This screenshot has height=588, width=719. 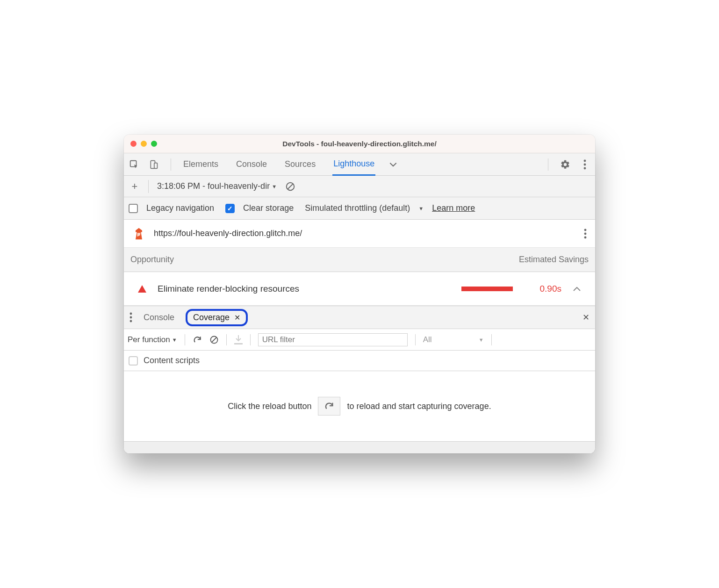 I want to click on close-drawer-icon: ✕, so click(x=586, y=317).